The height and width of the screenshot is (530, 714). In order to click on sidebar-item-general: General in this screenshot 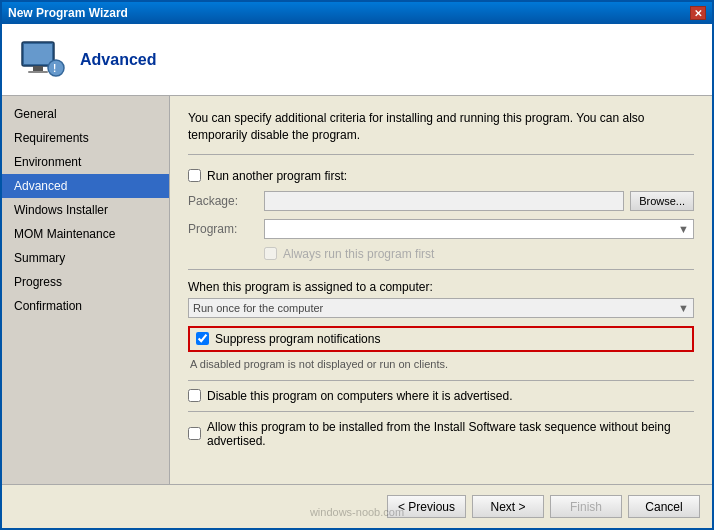, I will do `click(86, 114)`.